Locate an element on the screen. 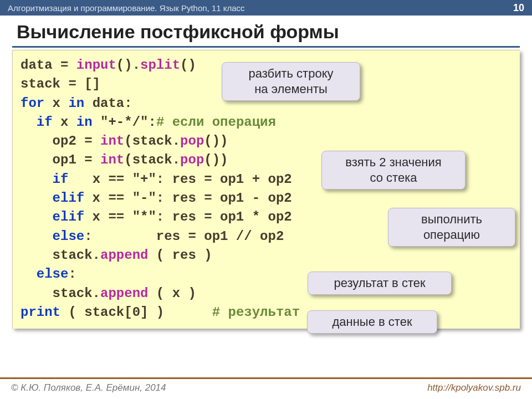 The height and width of the screenshot is (399, 532). title-rule is located at coordinates (266, 47).